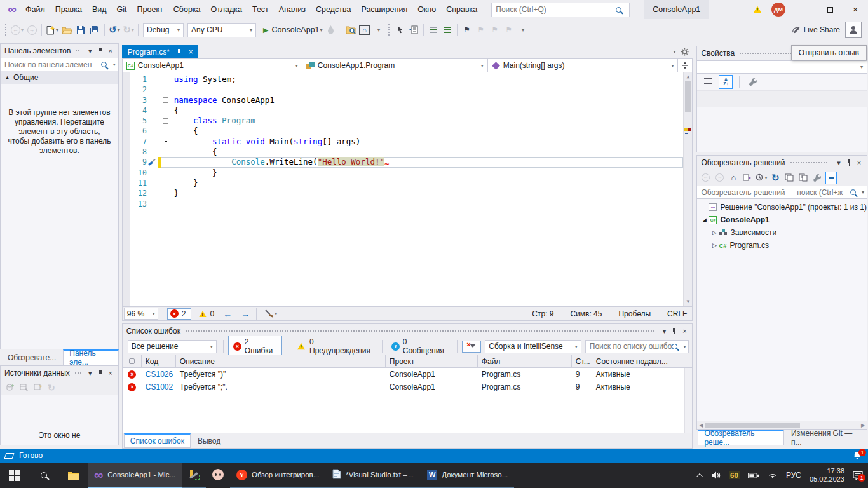 The height and width of the screenshot is (488, 868). What do you see at coordinates (293, 30) in the screenshot?
I see `start-debug-button: ▶ ConsoleApp1 ▾` at bounding box center [293, 30].